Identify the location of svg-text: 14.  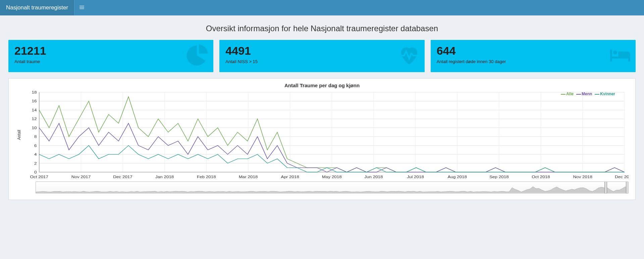
(34, 110).